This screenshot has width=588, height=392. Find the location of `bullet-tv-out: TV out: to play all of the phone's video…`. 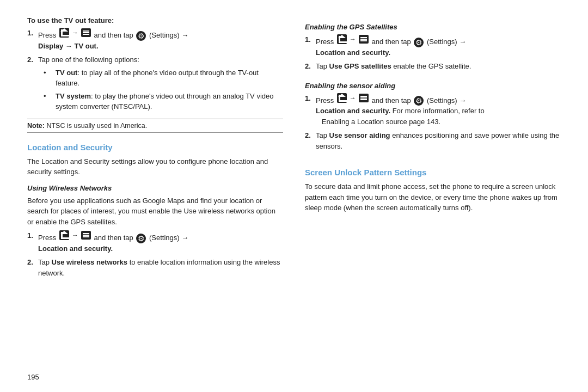

bullet-tv-out: TV out: to play all of the phone's video… is located at coordinates (163, 78).